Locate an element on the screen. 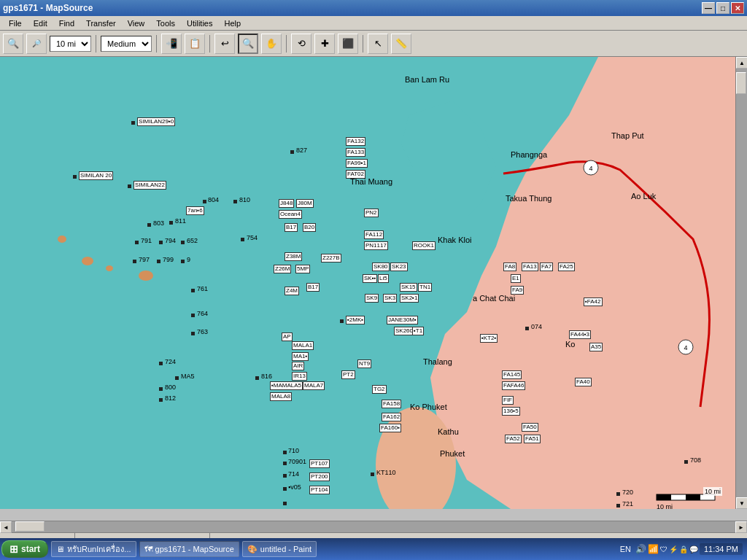  zoom-in-button: 🔍 is located at coordinates (13, 44).